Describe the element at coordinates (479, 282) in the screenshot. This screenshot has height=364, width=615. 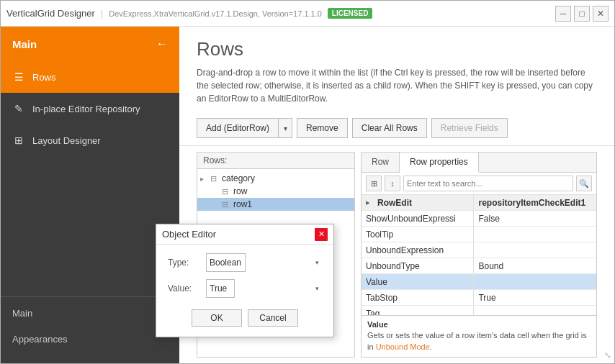
I see `props-row-value: Value` at that location.